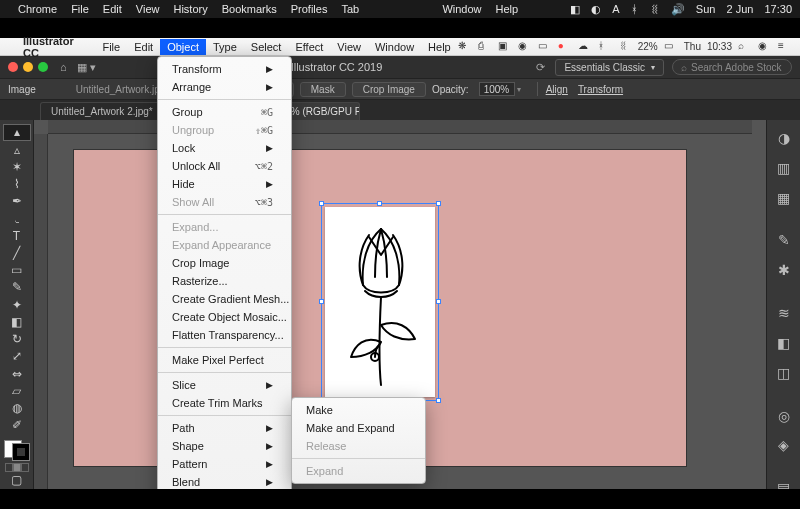  What do you see at coordinates (557, 90) in the screenshot?
I see `align-panel-link: Align` at bounding box center [557, 90].